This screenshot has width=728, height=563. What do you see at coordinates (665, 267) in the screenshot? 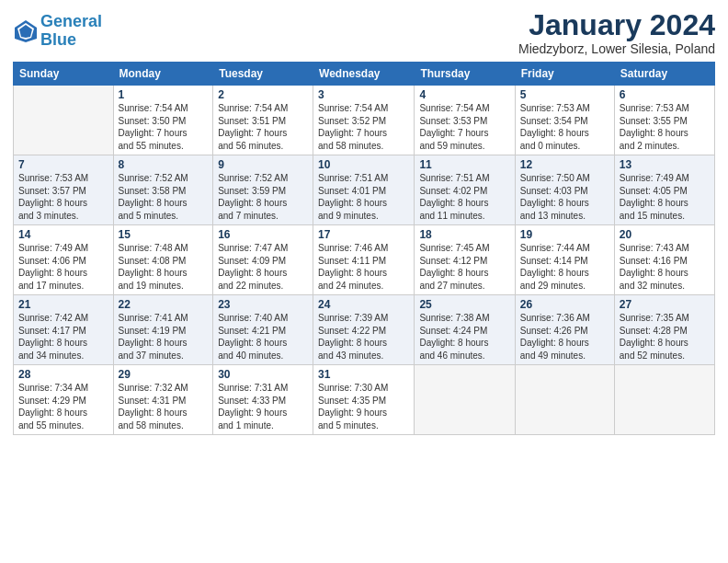
I see `day-info: Sunrise: 7:43 AM Sunset: 4:16 PM Dayligh…` at bounding box center [665, 267].